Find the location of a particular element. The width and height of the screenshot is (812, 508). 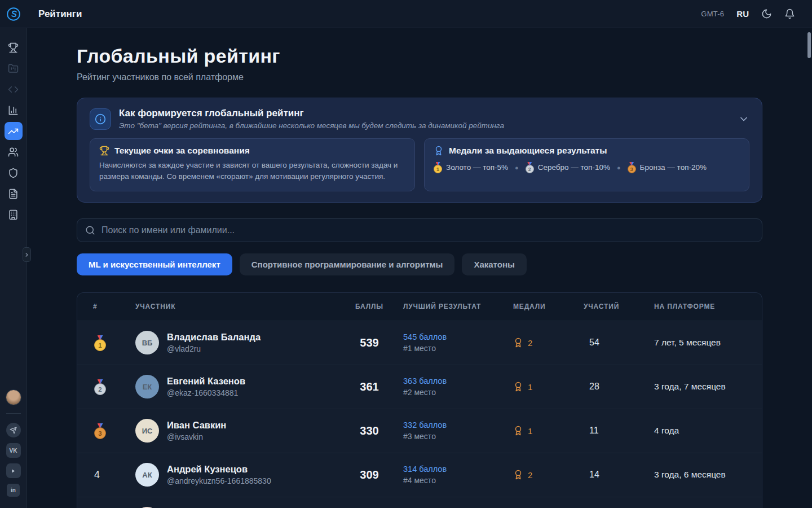

rank-number: 4 is located at coordinates (97, 475).